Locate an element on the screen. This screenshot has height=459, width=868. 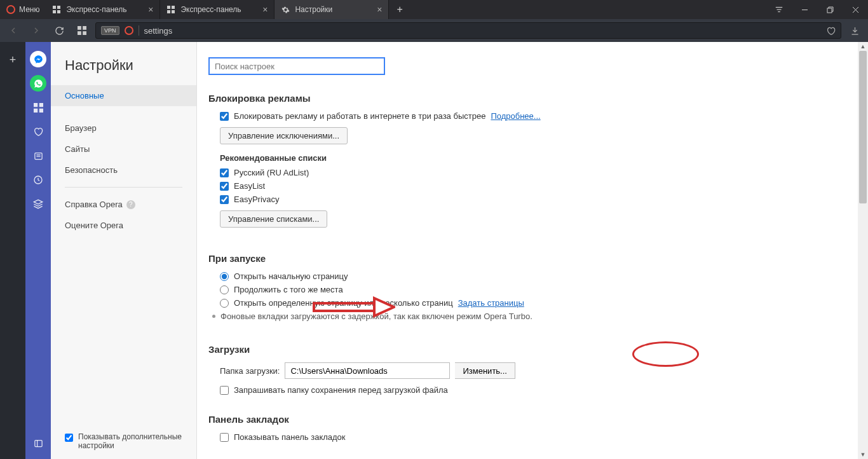
settings-title: Настройки is located at coordinates (123, 71).